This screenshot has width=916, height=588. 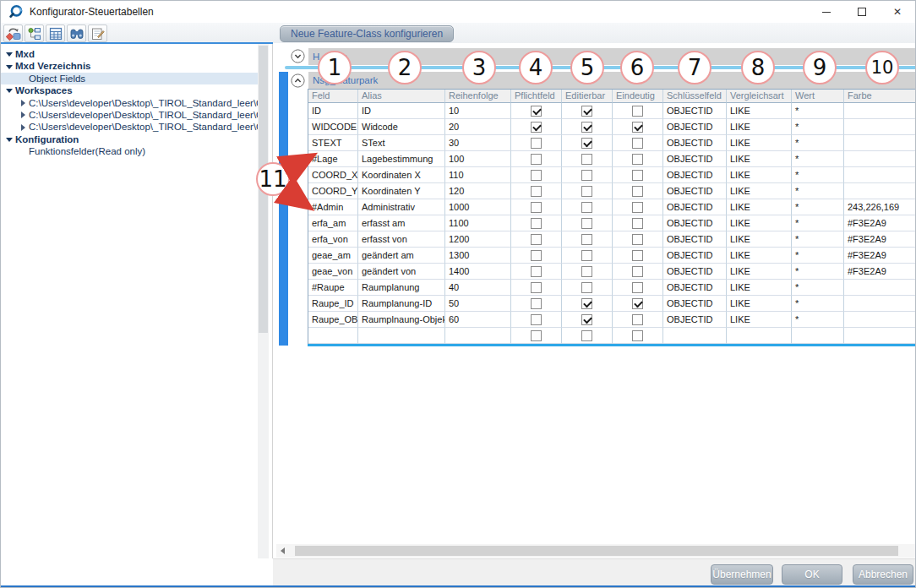 I want to click on alias-cell: Widcode, so click(x=402, y=127).